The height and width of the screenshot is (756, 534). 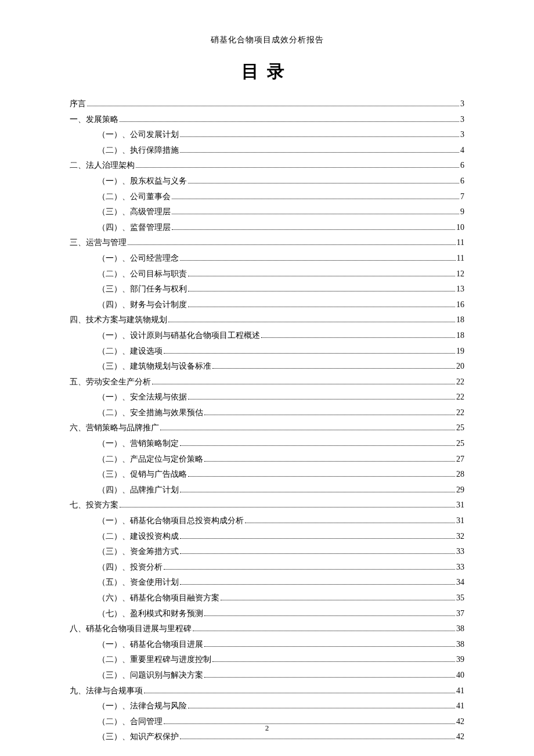 What do you see at coordinates (150, 676) in the screenshot?
I see `toc-entry-label: （三）、问题识别与解决方案` at bounding box center [150, 676].